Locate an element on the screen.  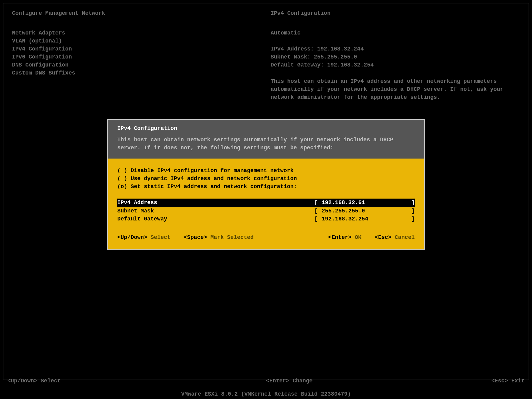
footer-action-ok: OK is located at coordinates (358, 237).